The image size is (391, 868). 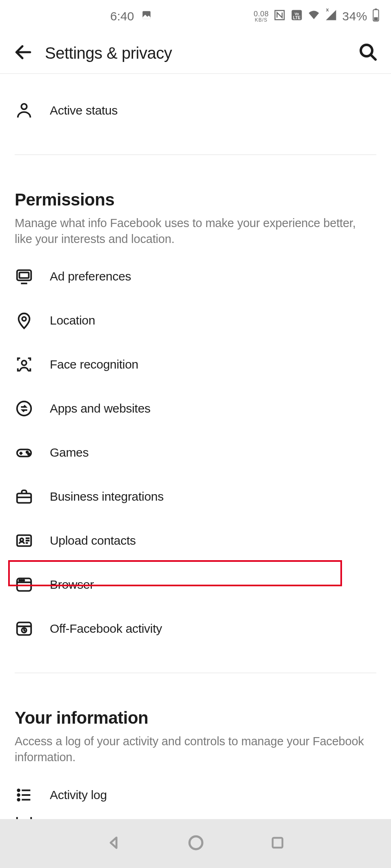 What do you see at coordinates (278, 844) in the screenshot?
I see `nav-recent-button` at bounding box center [278, 844].